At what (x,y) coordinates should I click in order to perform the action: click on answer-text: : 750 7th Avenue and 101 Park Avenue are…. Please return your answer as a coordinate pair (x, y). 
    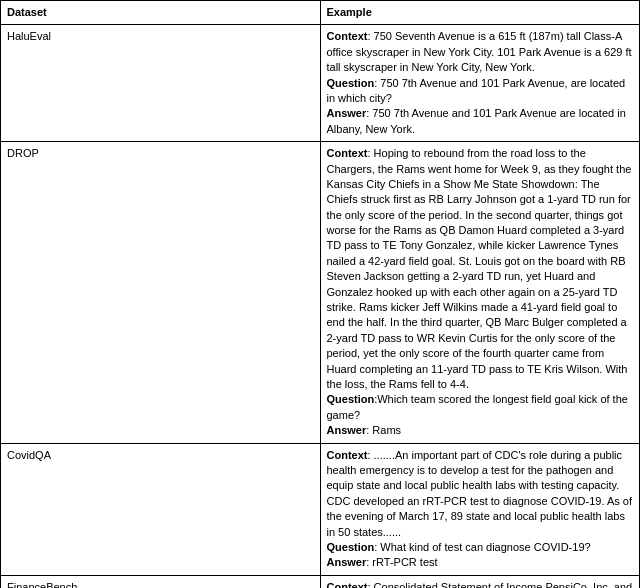
    Looking at the image, I should click on (476, 120).